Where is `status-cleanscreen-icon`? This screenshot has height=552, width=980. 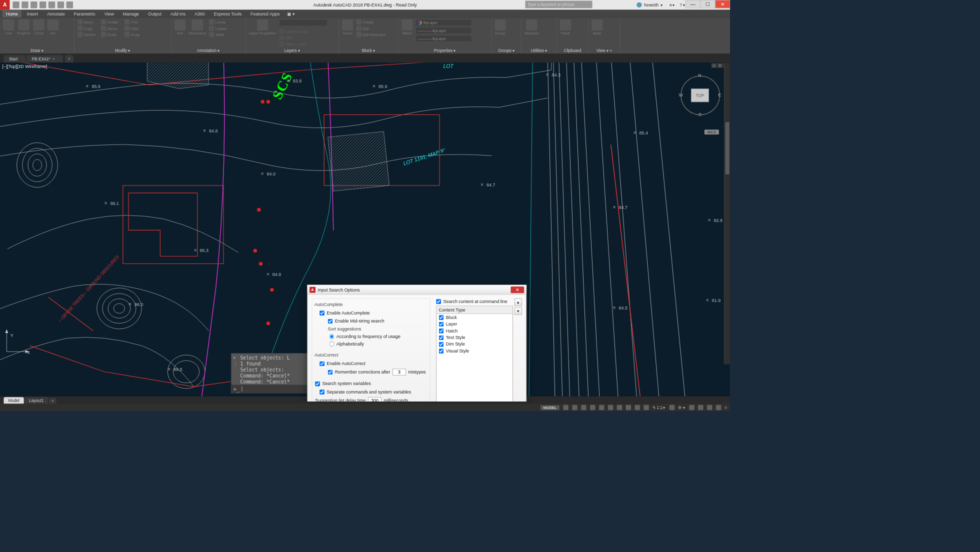
status-cleanscreen-icon is located at coordinates (718, 408).